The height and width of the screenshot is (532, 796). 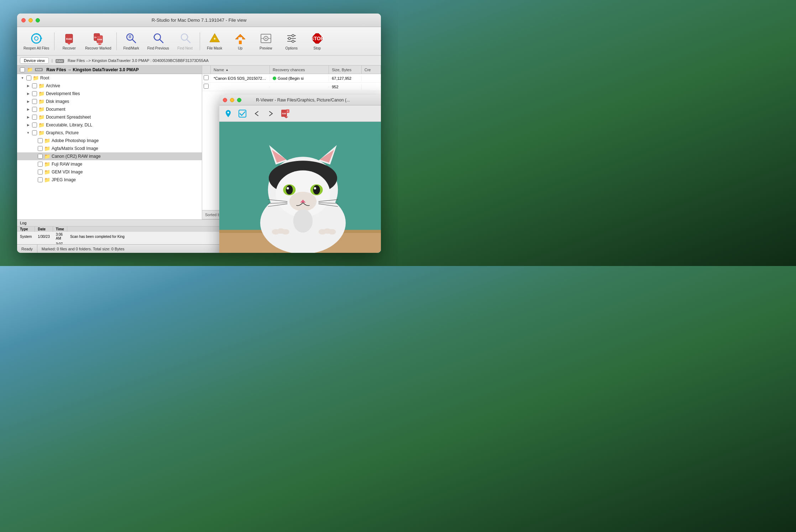 I want to click on tree-item-jpeg: 📁 JPEG Image, so click(x=110, y=180).